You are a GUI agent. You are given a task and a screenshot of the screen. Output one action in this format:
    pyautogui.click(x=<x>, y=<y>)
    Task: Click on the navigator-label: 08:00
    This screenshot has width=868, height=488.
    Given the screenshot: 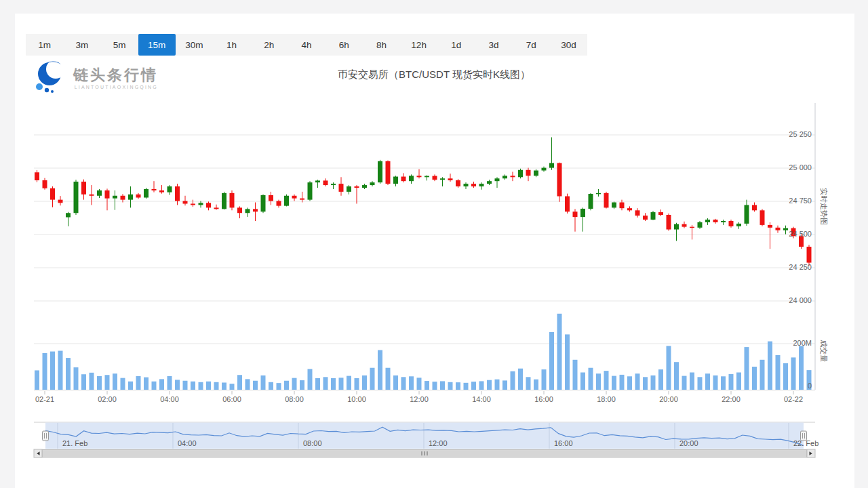 What is the action you would take?
    pyautogui.click(x=313, y=443)
    